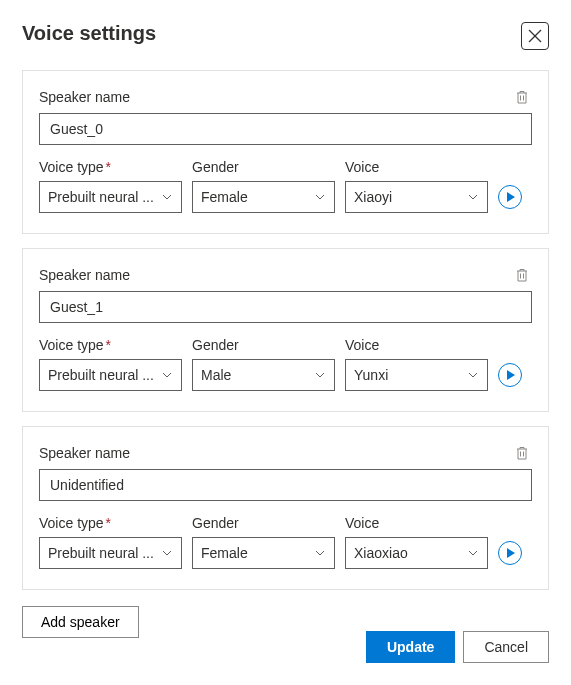 The height and width of the screenshot is (685, 571). Describe the element at coordinates (80, 622) in the screenshot. I see `add-speaker-button: Add speaker` at that location.